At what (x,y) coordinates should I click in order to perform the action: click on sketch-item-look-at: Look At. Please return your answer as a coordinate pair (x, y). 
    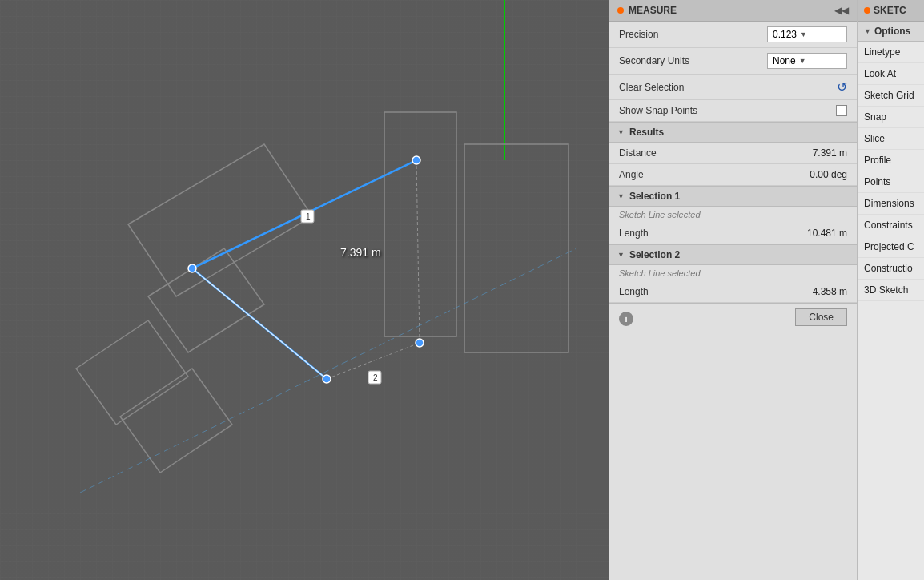
    Looking at the image, I should click on (890, 74).